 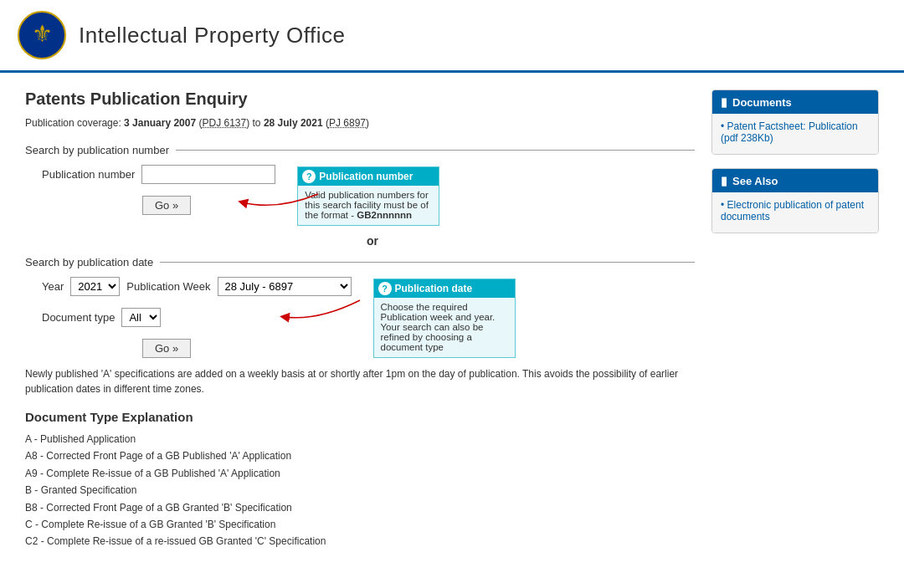 I want to click on pub-date-tooltip-header: ? Publication date, so click(x=444, y=289).